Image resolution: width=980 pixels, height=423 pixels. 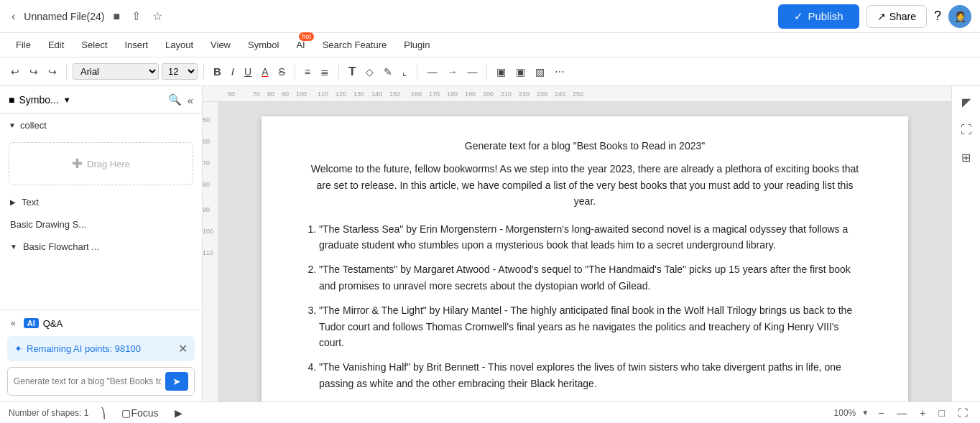 I want to click on help-button: ?, so click(x=938, y=16).